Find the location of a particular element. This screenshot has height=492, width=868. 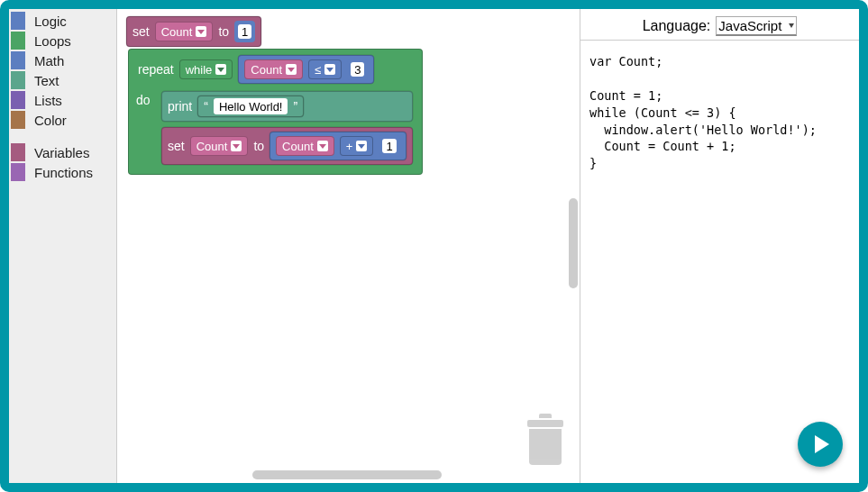

block-print: print “ Hello World! ” is located at coordinates (287, 106).